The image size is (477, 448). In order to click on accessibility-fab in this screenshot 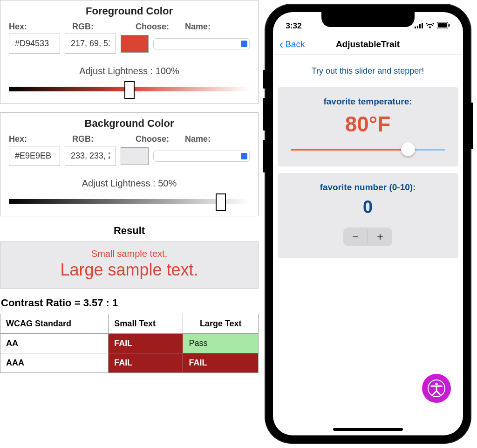, I will do `click(436, 388)`.